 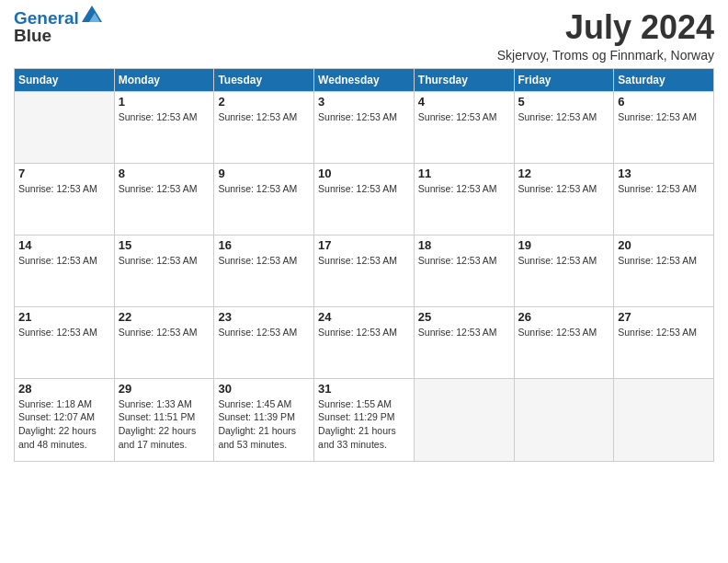 I want to click on day-number: 3, so click(x=364, y=101).